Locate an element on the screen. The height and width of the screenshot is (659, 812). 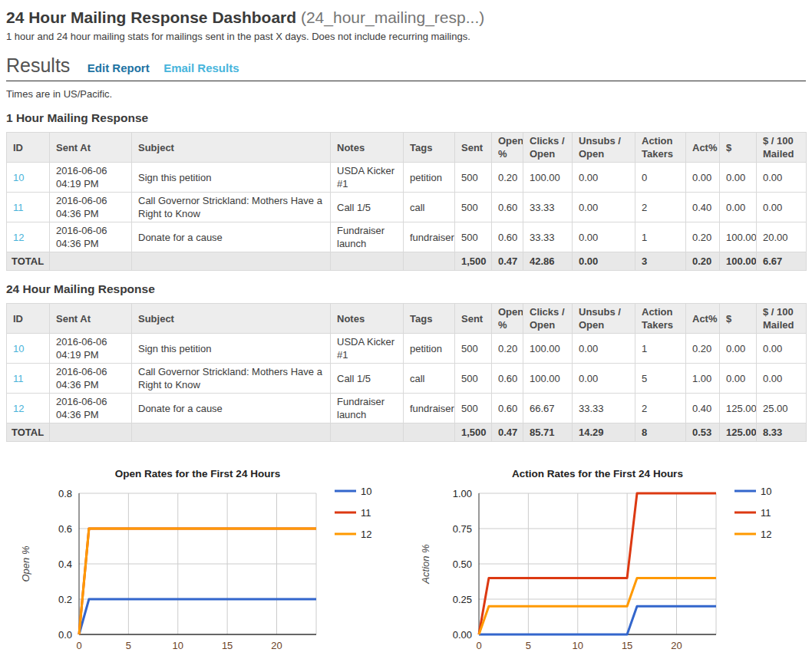
cell-id: 12 is located at coordinates (28, 238).